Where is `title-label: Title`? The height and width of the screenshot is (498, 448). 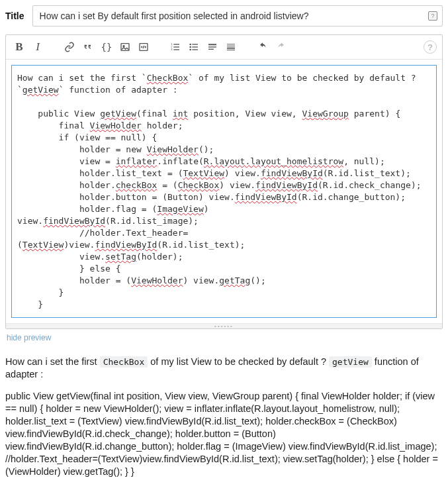
title-label: Title is located at coordinates (15, 16).